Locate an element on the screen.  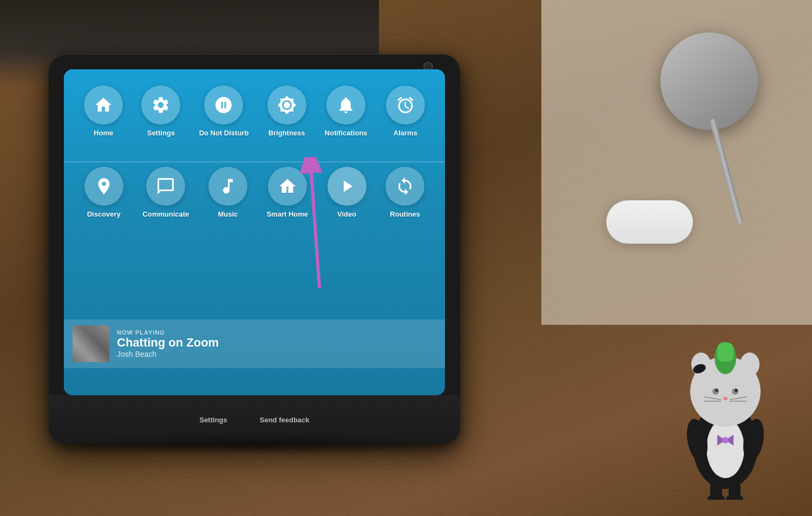
communicate-icon-item: Communicate is located at coordinates (166, 193).